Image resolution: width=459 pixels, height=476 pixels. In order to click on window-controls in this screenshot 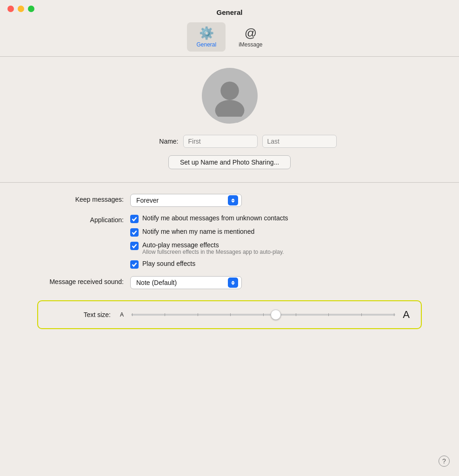, I will do `click(21, 9)`.